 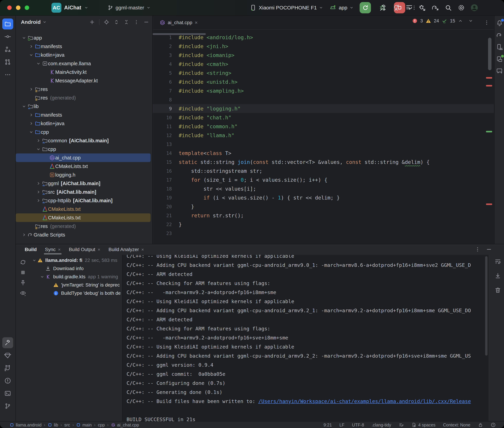 What do you see at coordinates (84, 106) in the screenshot?
I see `tree-item-lib: lib` at bounding box center [84, 106].